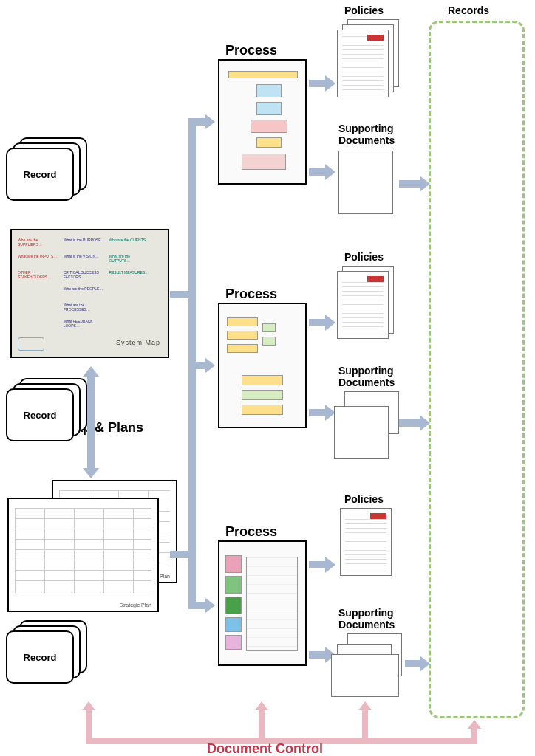  Describe the element at coordinates (367, 134) in the screenshot. I see `supporting-docs-heading-1: Supporting Documents` at that location.